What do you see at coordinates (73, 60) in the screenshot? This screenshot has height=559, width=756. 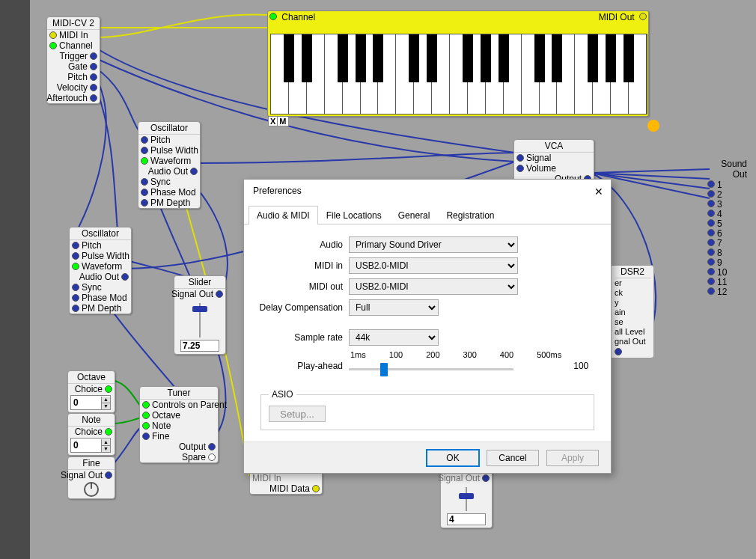 I see `midi-cv2-module: MIDI-CV 2 MIDI In Channel Trigger Gate P…` at bounding box center [73, 60].